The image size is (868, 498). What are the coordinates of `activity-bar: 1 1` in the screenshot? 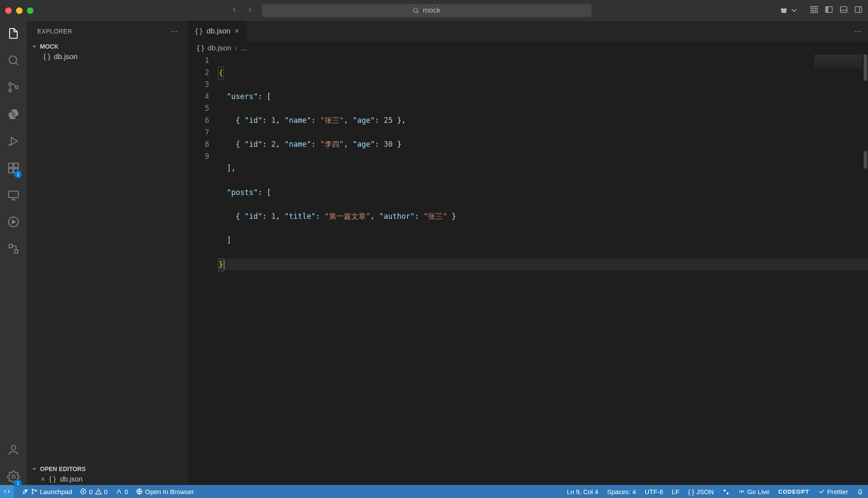 It's located at (13, 253).